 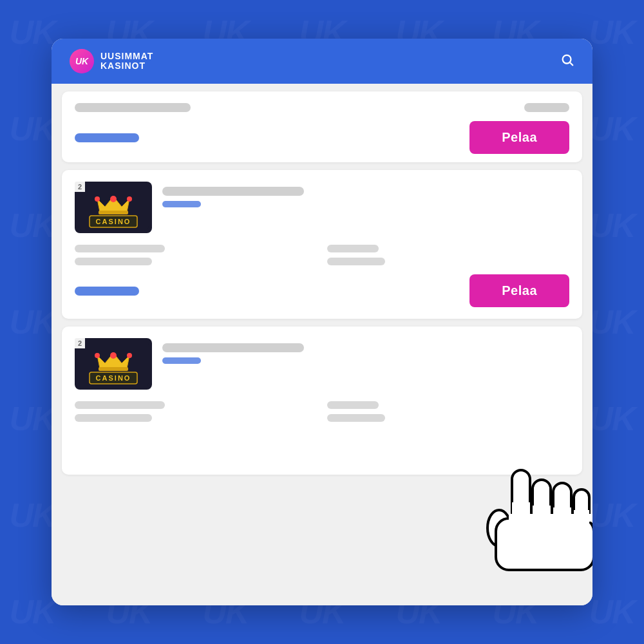 I want to click on card-link-bar, so click(x=107, y=291).